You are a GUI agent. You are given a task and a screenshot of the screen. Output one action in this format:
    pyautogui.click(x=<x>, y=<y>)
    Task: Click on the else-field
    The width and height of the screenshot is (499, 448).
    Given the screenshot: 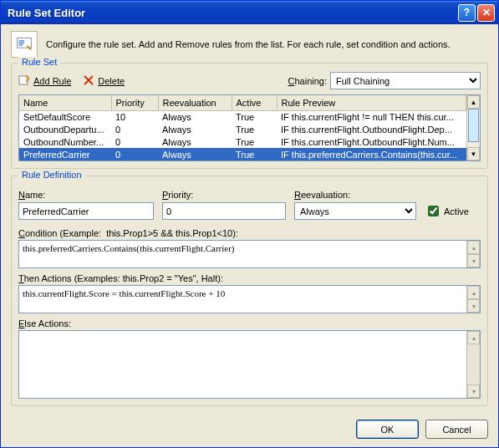 What is the action you would take?
    pyautogui.click(x=242, y=364)
    